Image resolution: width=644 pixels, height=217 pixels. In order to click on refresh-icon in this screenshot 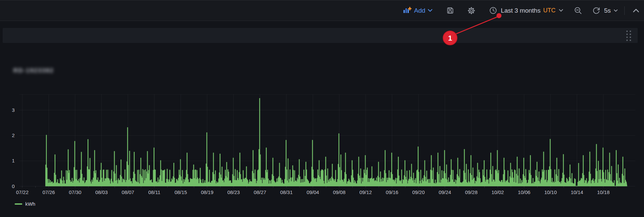, I will do `click(596, 11)`.